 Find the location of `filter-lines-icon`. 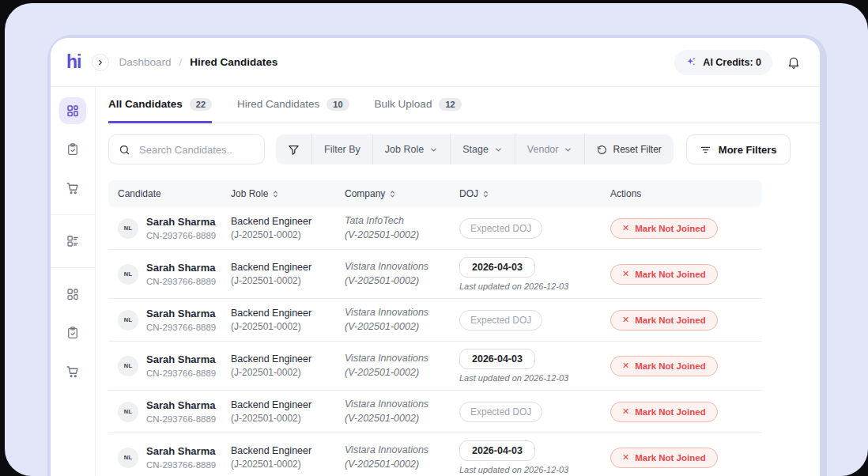

filter-lines-icon is located at coordinates (705, 150).